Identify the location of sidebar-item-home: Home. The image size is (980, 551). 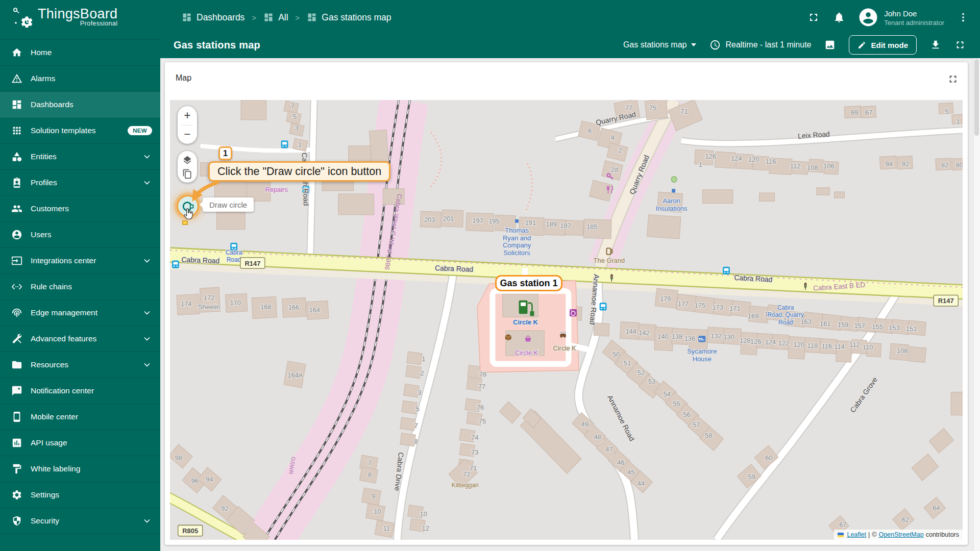
(80, 53).